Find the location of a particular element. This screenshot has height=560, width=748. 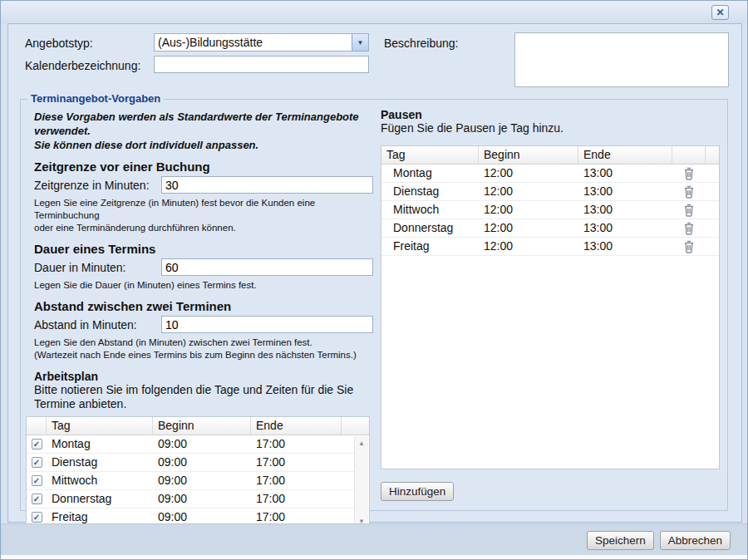

table-row: ✓ Montag 09:00 17:00 is located at coordinates (198, 445).